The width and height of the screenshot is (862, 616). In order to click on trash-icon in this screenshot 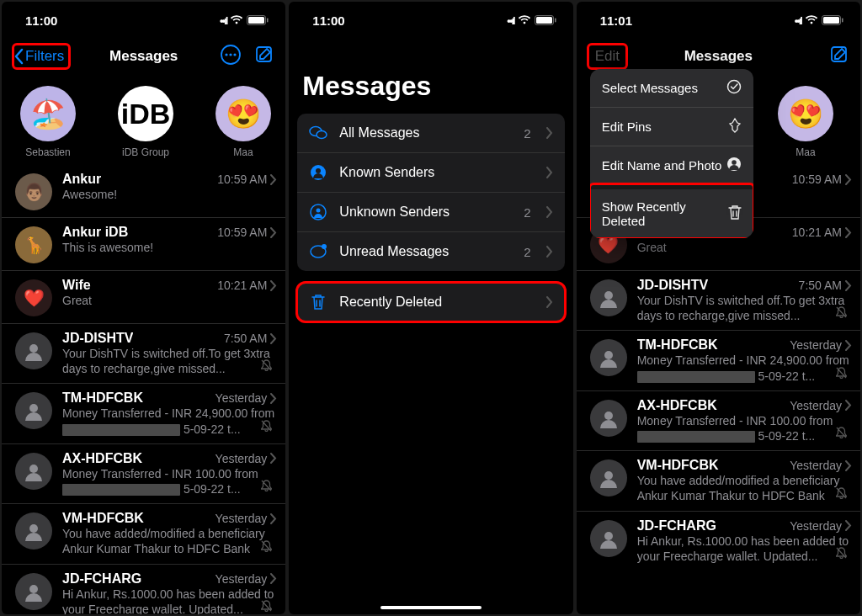, I will do `click(735, 214)`.